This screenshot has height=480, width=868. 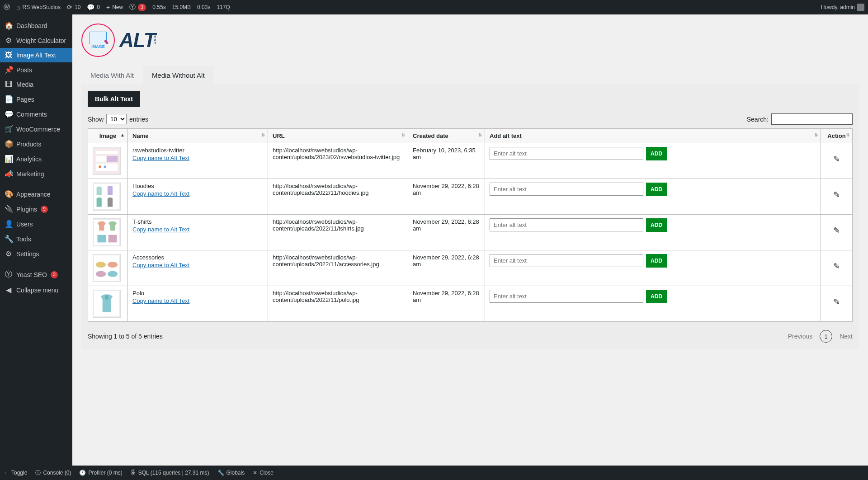 What do you see at coordinates (36, 209) in the screenshot?
I see `sidebar-item-plugins: 🔌Plugins9` at bounding box center [36, 209].